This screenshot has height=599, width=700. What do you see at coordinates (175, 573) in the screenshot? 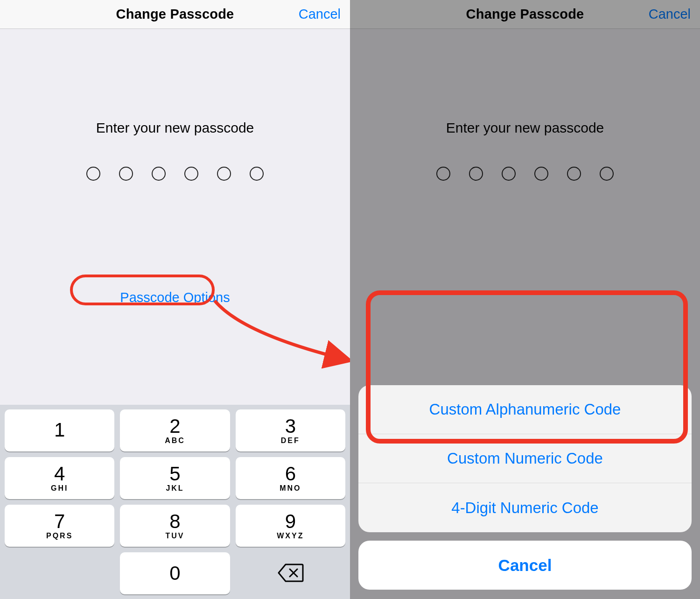
I see `key-digit: 0` at bounding box center [175, 573].